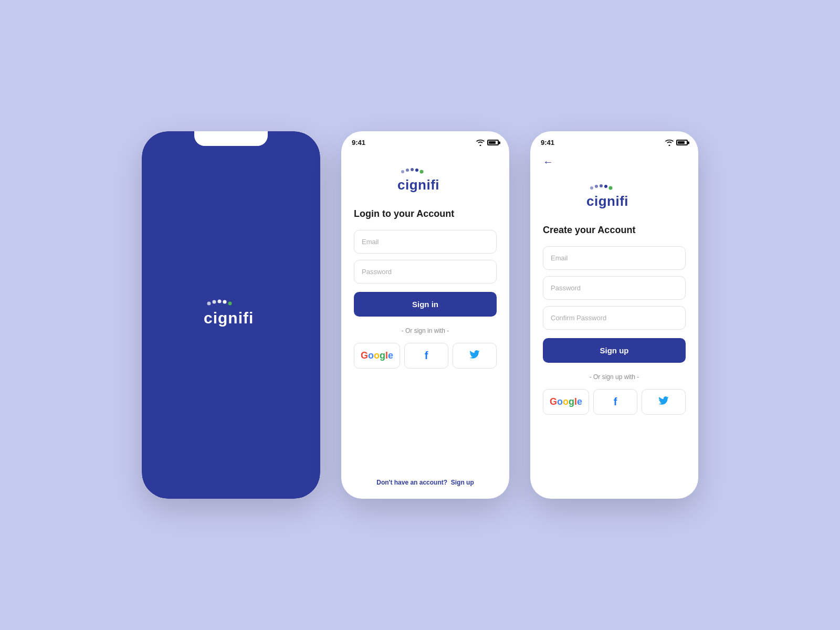  I want to click on register-logo-svg: cignifi, so click(614, 196).